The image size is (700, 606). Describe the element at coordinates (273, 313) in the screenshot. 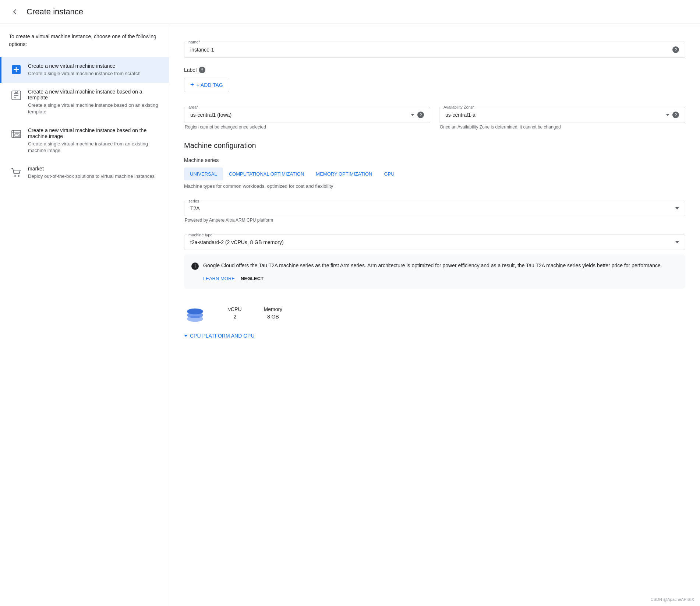

I see `memory-item: Memory 8 GB` at that location.